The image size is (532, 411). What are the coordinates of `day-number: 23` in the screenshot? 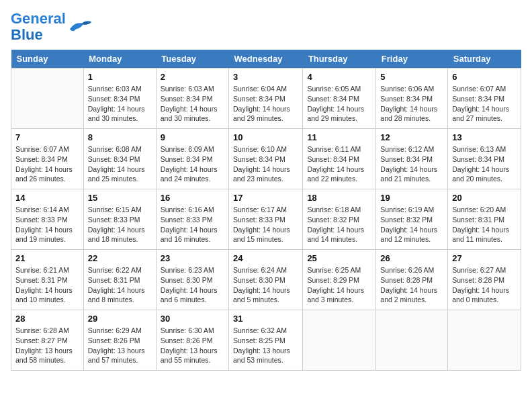 It's located at (192, 258).